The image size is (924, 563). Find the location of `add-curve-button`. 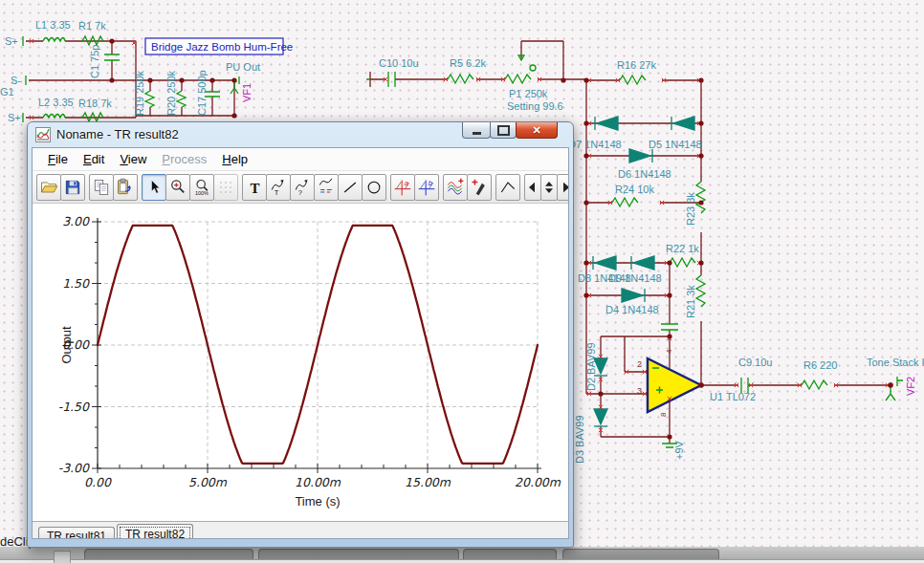

add-curve-button is located at coordinates (455, 187).